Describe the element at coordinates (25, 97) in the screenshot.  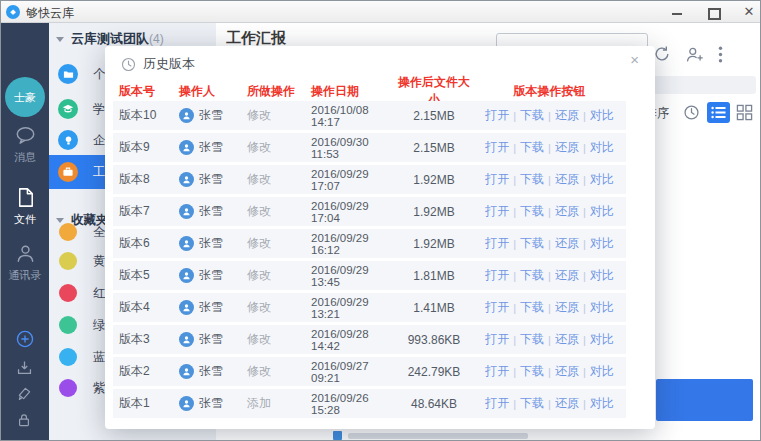
I see `avatar: 士豪` at that location.